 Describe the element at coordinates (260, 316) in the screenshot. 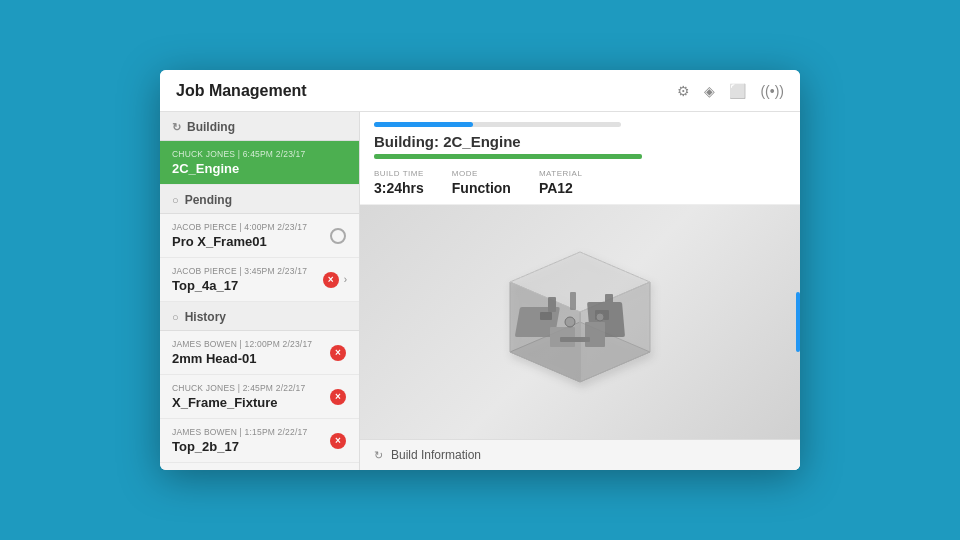

I see `history-section-header: ○ History` at that location.